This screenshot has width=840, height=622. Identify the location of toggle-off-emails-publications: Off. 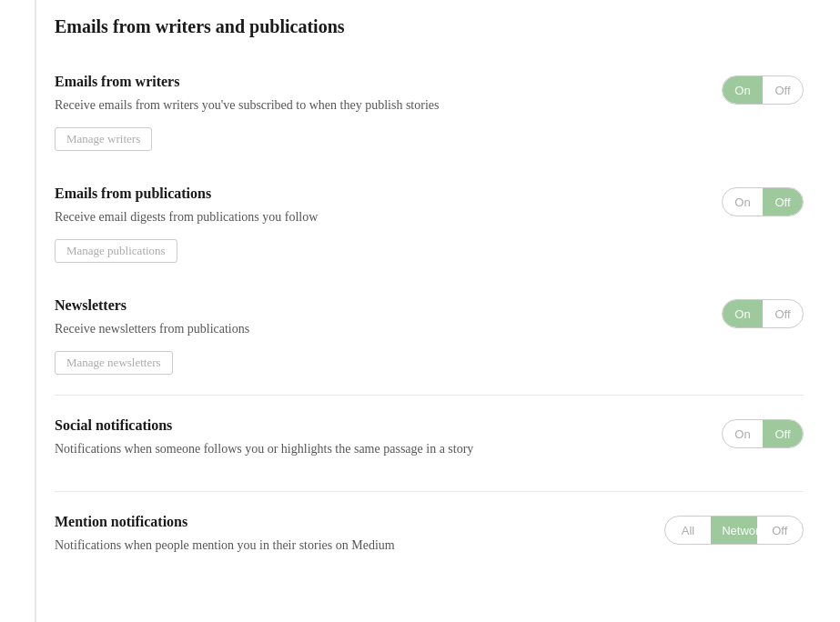
(783, 202).